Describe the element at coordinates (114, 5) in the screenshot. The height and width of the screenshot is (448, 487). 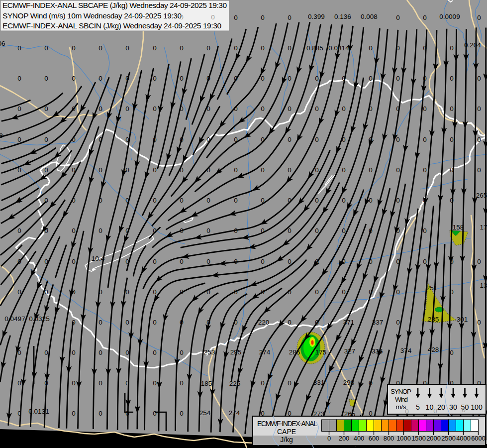
I see `svg-text:ECMWF-INDEX-ANAL SBCAPE (J/kg): ECMWF-INDEX-ANAL SBCAPE (J/kg) Wednesday…` at that location.